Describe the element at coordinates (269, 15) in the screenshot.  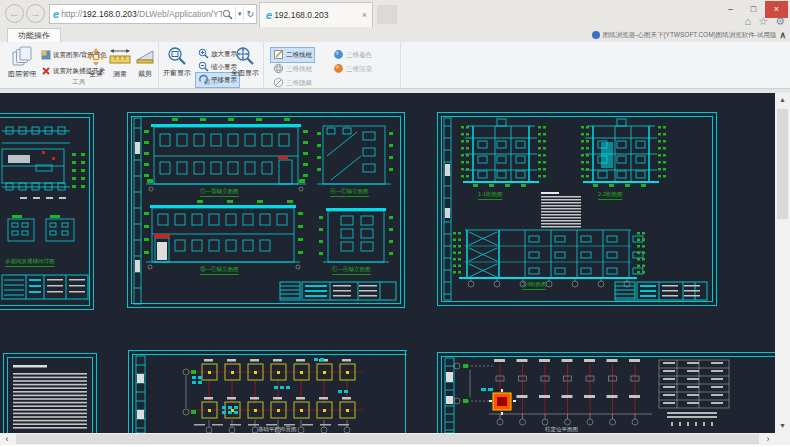
I see `tab-favicon: e` at that location.